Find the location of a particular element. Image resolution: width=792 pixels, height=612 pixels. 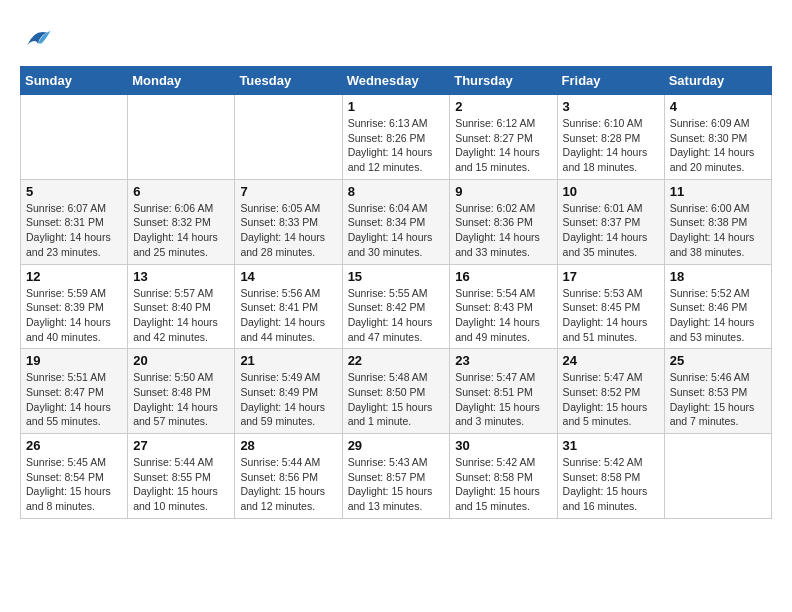

day-number: 29 is located at coordinates (396, 446).